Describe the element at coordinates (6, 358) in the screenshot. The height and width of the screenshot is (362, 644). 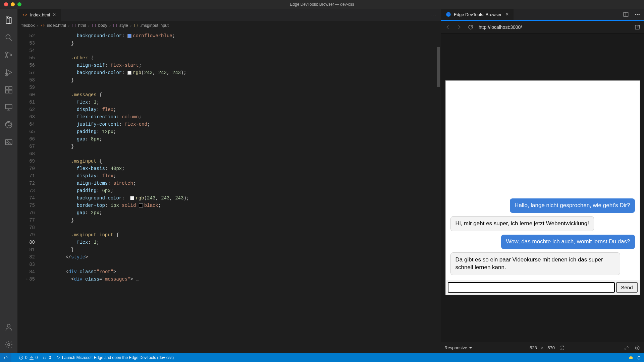
I see `remote-indicator` at that location.